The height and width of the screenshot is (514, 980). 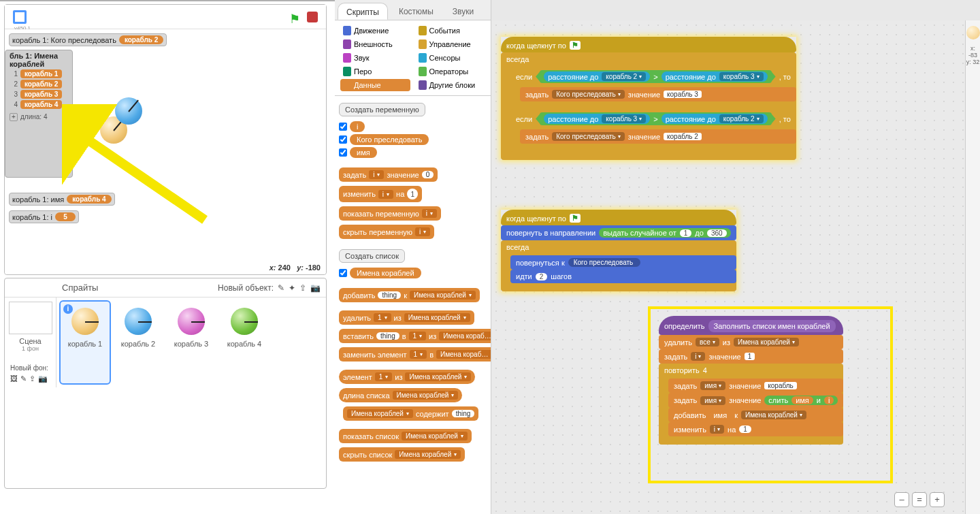 What do you see at coordinates (292, 288) in the screenshot?
I see `library-icon: ✦` at bounding box center [292, 288].